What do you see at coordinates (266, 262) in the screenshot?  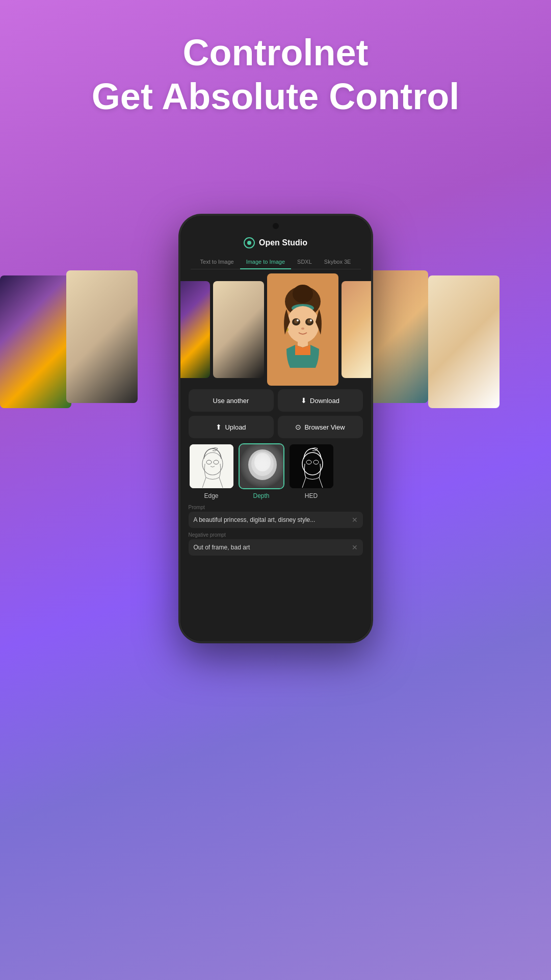 I see `tab-image-to-image: Image to Image` at bounding box center [266, 262].